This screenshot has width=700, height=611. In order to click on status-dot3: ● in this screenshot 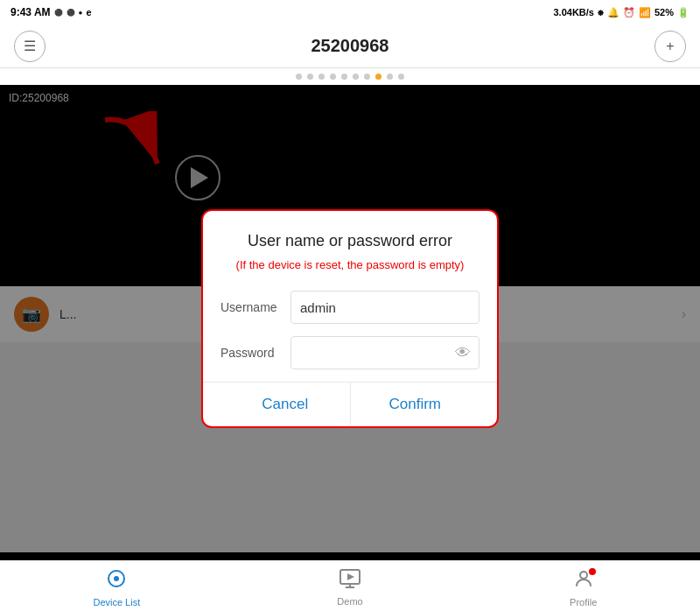, I will do `click(80, 12)`.